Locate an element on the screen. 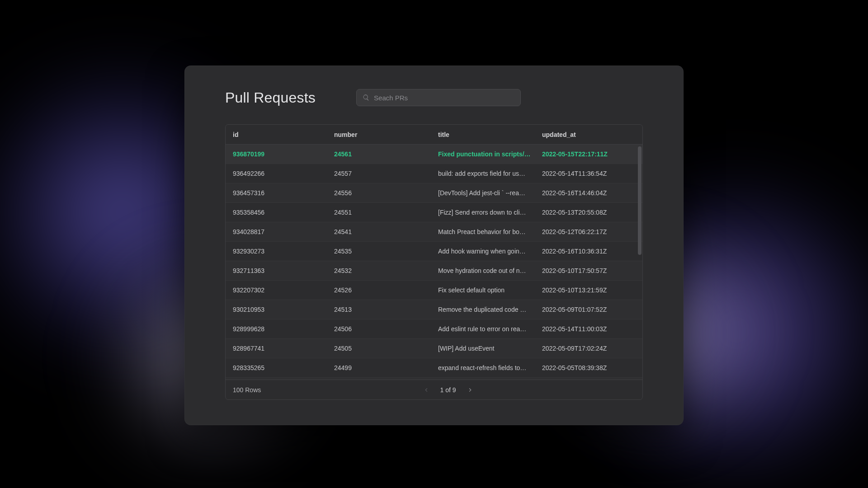  cell-id: 932930273 is located at coordinates (283, 251).